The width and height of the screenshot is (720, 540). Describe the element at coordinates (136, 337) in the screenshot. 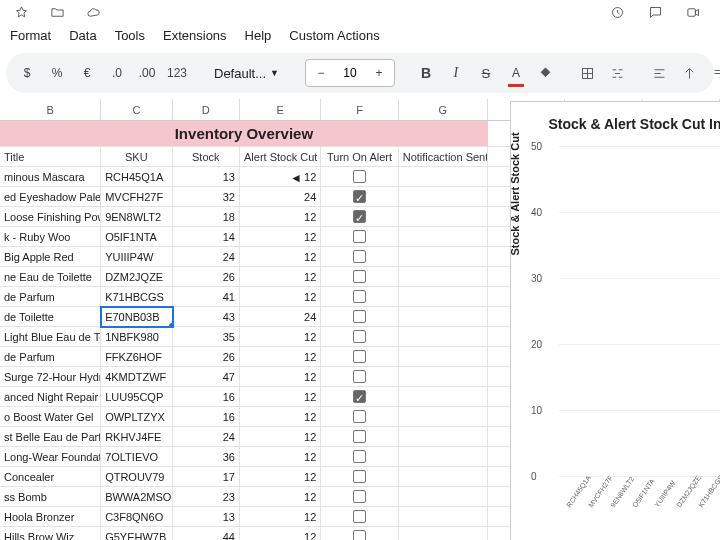

I see `cell-sku: 1NBFK980` at that location.